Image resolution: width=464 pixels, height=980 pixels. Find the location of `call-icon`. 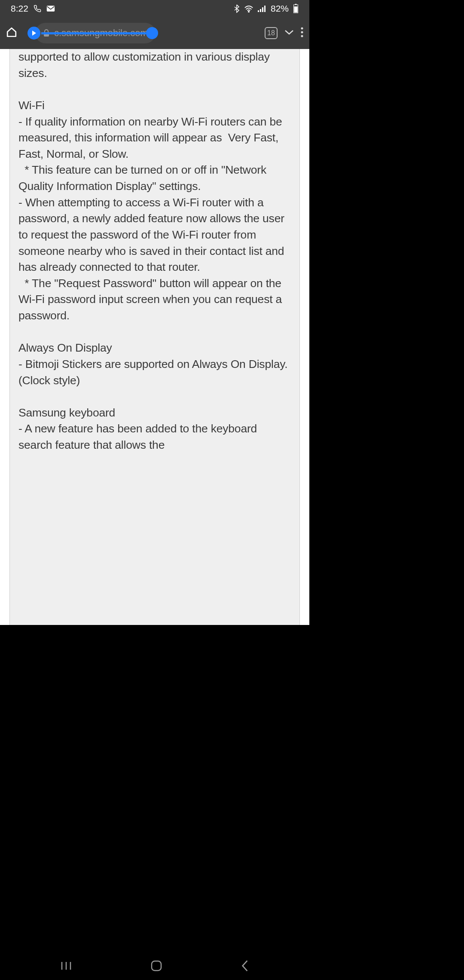

call-icon is located at coordinates (37, 9).